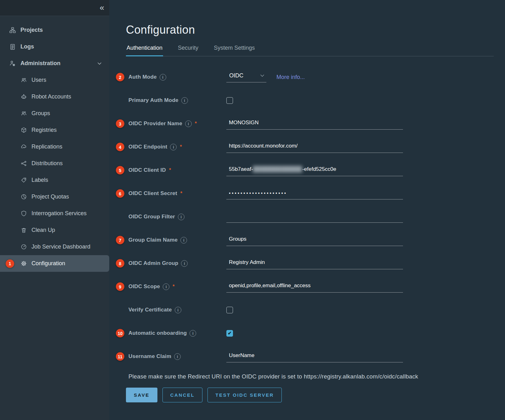  I want to click on oidc-client-secret-label: OIDC Client Secret, so click(153, 193).